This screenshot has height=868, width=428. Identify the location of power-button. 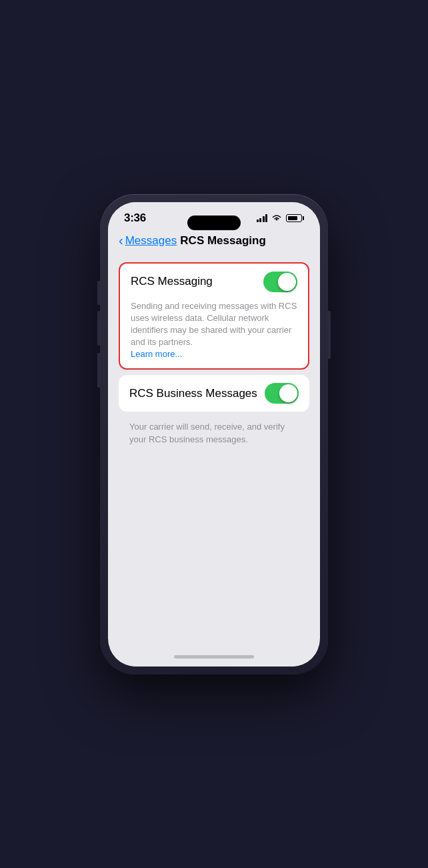
(329, 335).